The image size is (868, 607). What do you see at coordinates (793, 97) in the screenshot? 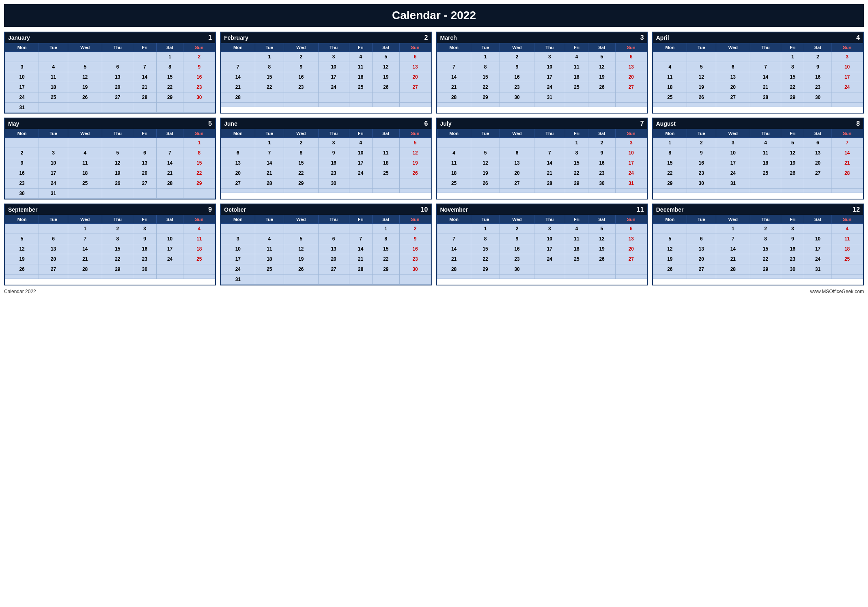
I see `calendar-day: 29` at bounding box center [793, 97].